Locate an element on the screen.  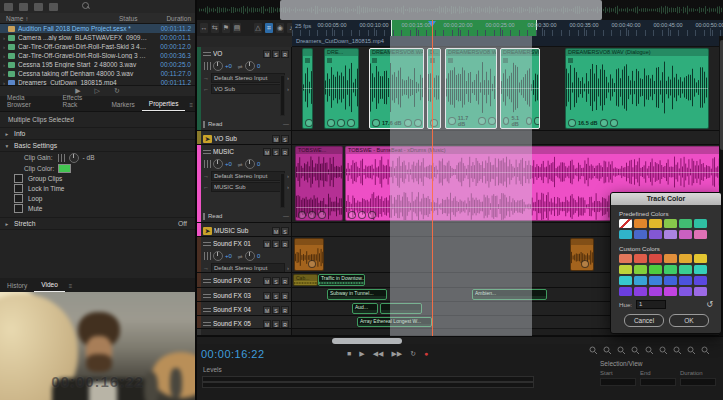
audio-clip-fx2: Cab... is located at coordinates (306, 280).